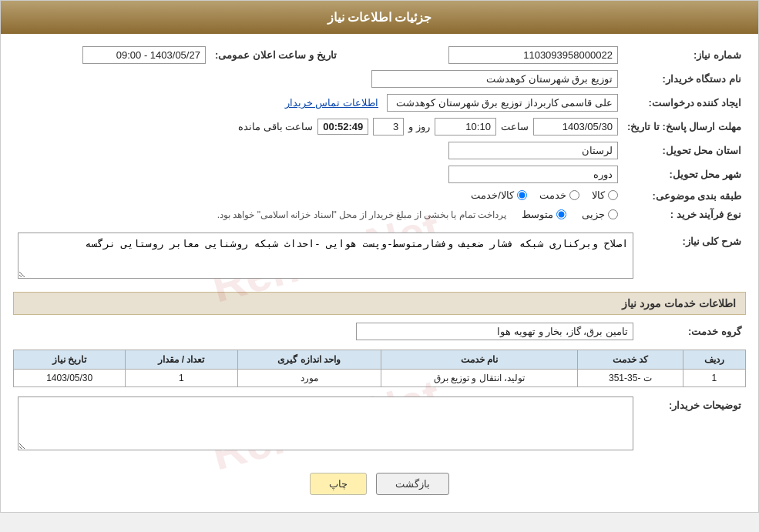  Describe the element at coordinates (522, 196) in the screenshot. I see `category-radio-kala-khedmat` at that location.